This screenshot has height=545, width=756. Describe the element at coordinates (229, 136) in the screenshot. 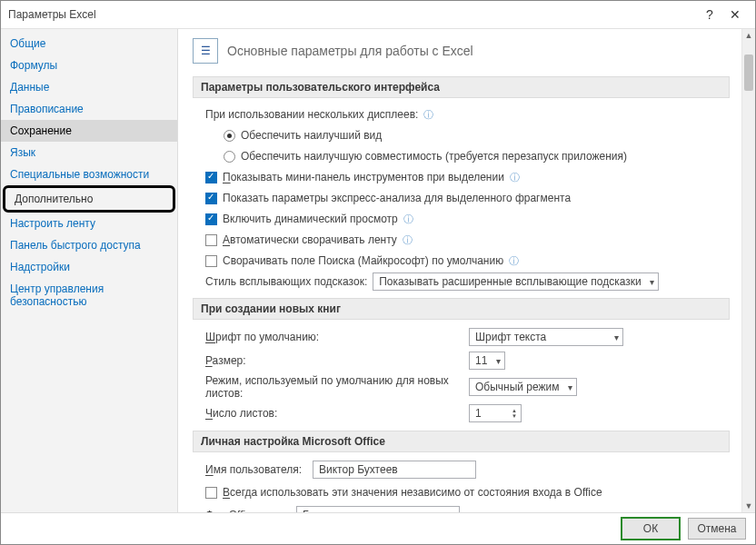

I see `radio-best-view` at that location.